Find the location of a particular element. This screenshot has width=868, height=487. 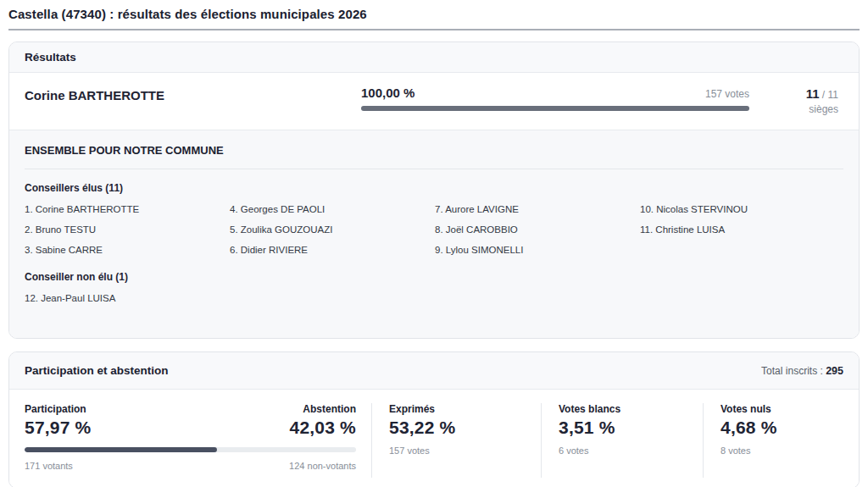

page-title: Castella (47340) : résultats des électio… is located at coordinates (434, 14).